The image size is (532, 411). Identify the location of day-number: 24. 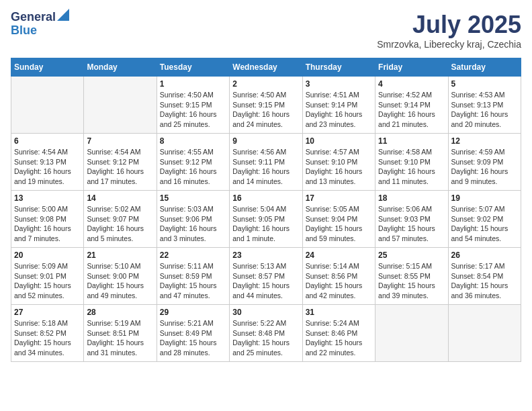
(339, 255).